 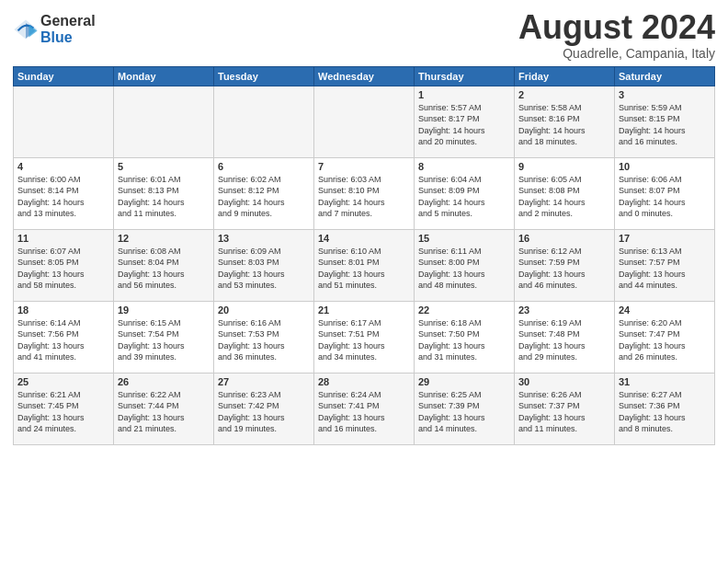 What do you see at coordinates (364, 408) in the screenshot?
I see `calendar-week-4: 25Sunrise: 6:21 AMSunset: 7:45 PMDayligh…` at bounding box center [364, 408].